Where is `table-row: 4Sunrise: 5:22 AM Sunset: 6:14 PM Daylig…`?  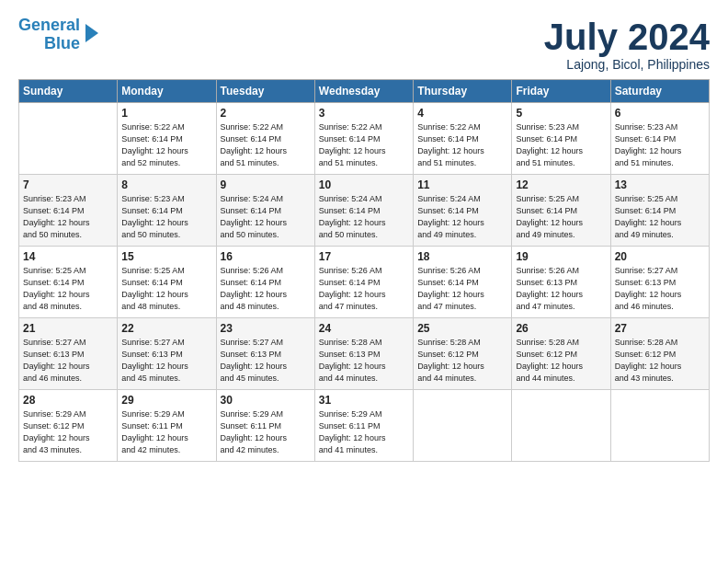
table-row: 4Sunrise: 5:22 AM Sunset: 6:14 PM Daylig… is located at coordinates (463, 139).